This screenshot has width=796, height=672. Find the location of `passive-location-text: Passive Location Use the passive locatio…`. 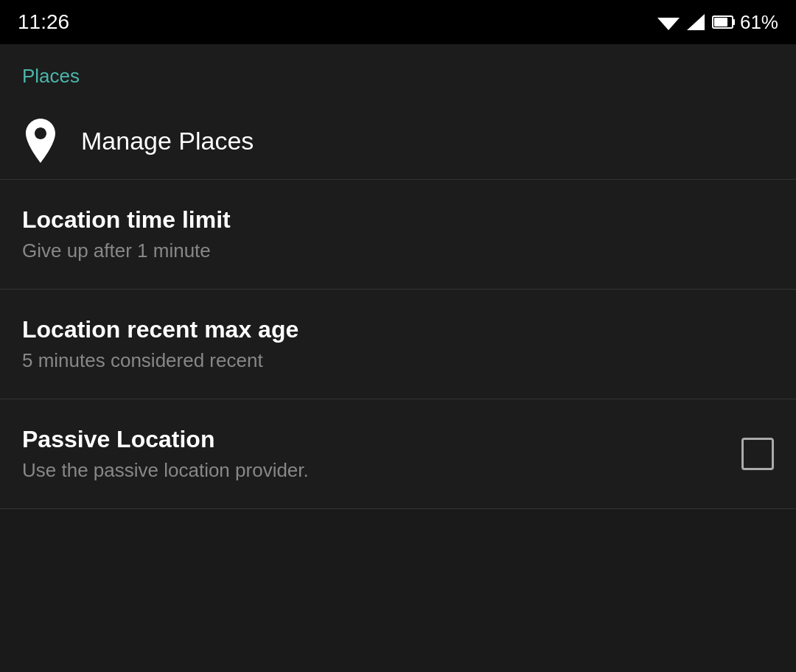

passive-location-text: Passive Location Use the passive locatio… is located at coordinates (382, 454).